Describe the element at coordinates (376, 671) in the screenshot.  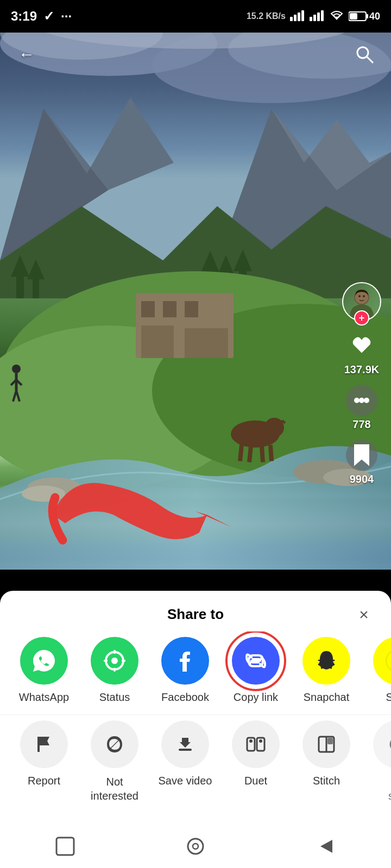
I see `share-sn2: Sn...` at that location.